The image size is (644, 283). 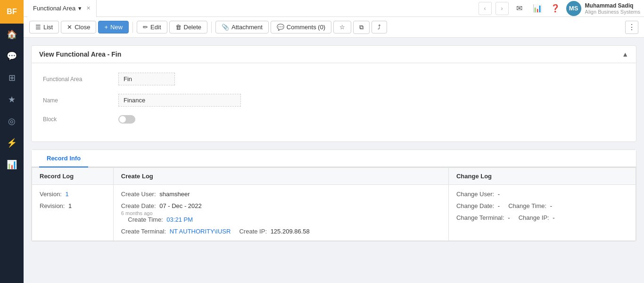 I want to click on chart-icon: 📊, so click(x=537, y=8).